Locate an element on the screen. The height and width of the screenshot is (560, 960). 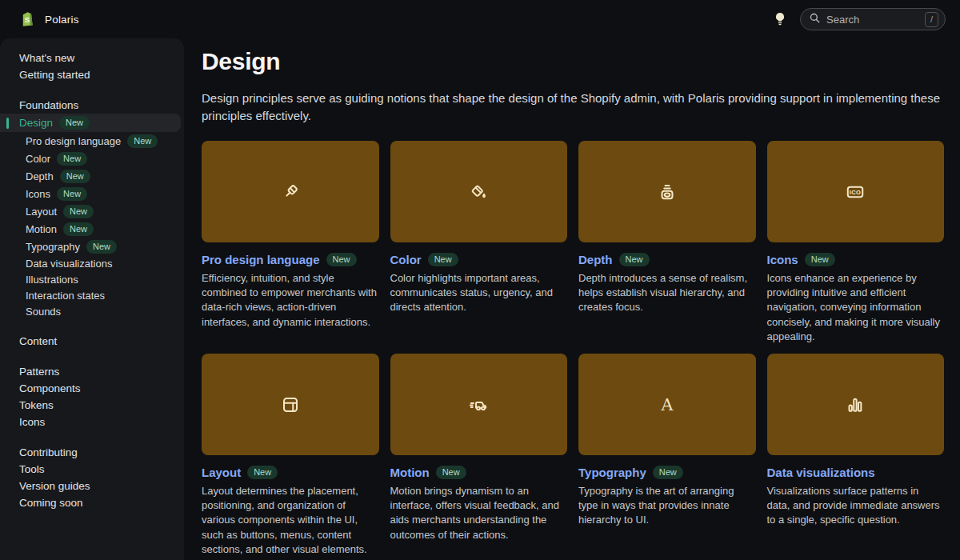
sidebar-item-color: ColorNew is located at coordinates (92, 158).